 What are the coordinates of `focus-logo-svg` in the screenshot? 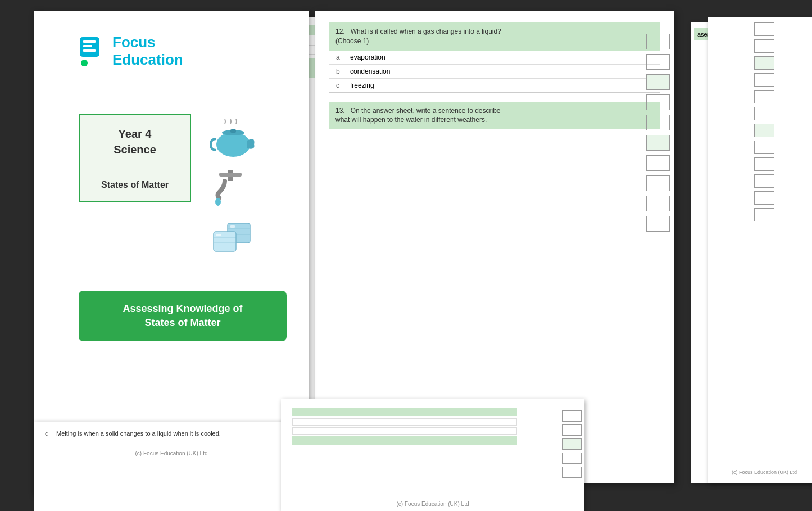 It's located at (93, 52).